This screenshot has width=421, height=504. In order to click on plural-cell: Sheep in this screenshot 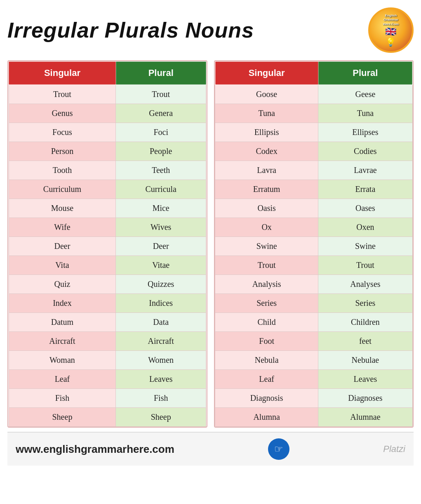, I will do `click(161, 417)`.